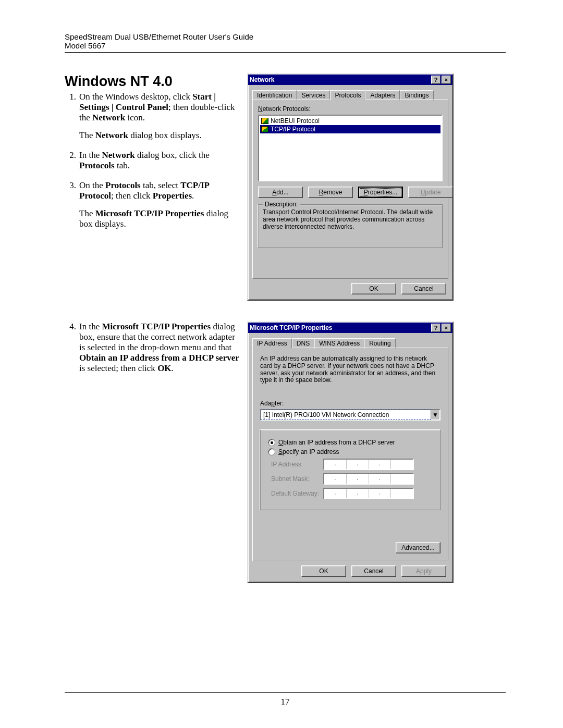 The width and height of the screenshot is (563, 728). Describe the element at coordinates (380, 343) in the screenshot. I see `tab-routing: Routing` at that location.